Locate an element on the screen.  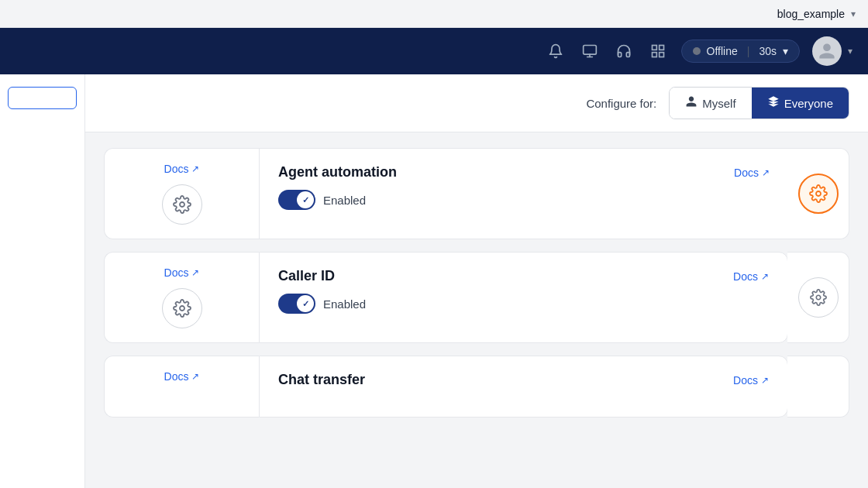
docs-link-left-agent-automation: Docs ↗ is located at coordinates (182, 169).